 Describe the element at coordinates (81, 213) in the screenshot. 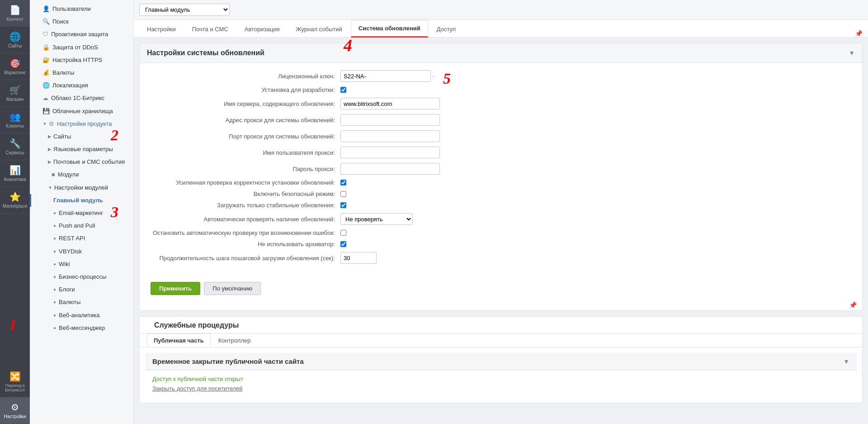

I see `sidebar-item-email-marketing: ● Email-маркетинг` at that location.